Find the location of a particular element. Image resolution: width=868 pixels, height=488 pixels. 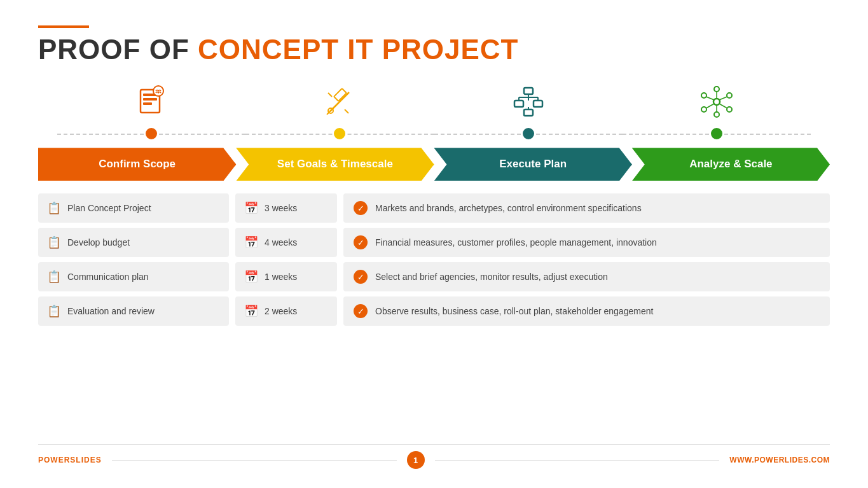

detail-row-3: ✓ Select and brief agencies, monitor res… is located at coordinates (586, 277).